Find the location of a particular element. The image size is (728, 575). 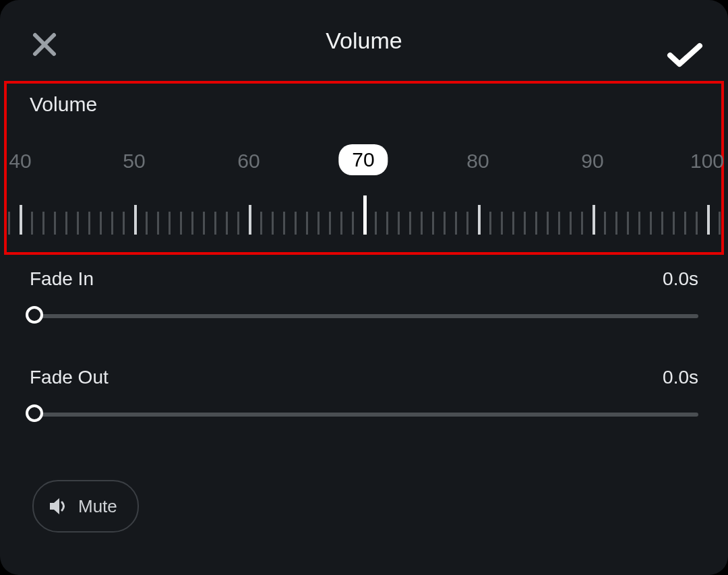

scale-number: 80 is located at coordinates (477, 161).